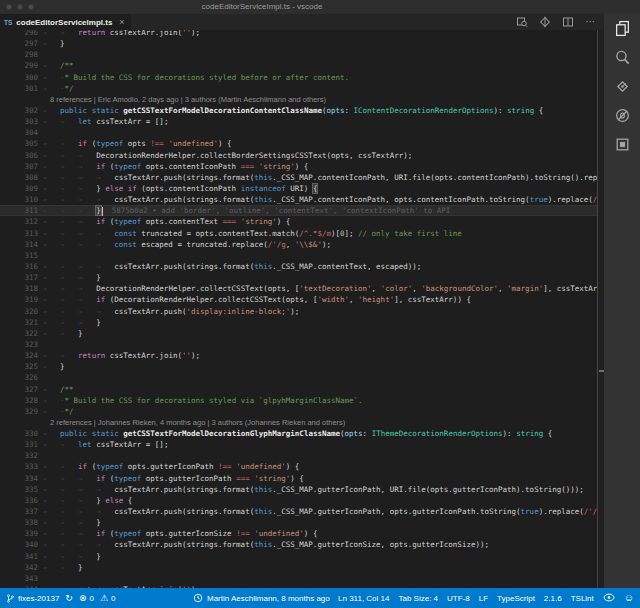 Image resolution: width=640 pixels, height=608 pixels. What do you see at coordinates (298, 178) in the screenshot?
I see `code-row: 308→→→→cssTextArr.push(strings.format(th…` at bounding box center [298, 178].